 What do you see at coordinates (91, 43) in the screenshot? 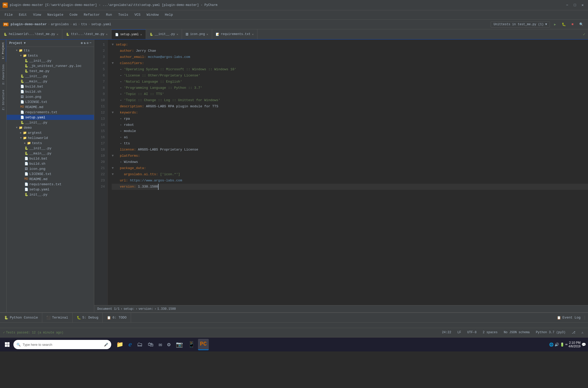
I see `project-minimize-icon: −` at bounding box center [91, 43].